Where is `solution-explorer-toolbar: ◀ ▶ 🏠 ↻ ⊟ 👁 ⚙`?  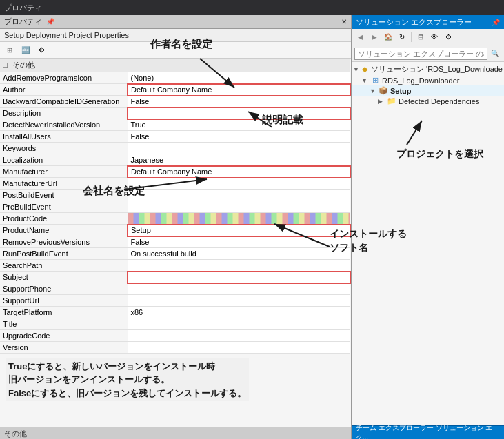 solution-explorer-toolbar: ◀ ▶ 🏠 ↻ ⊟ 👁 ⚙ is located at coordinates (427, 37).